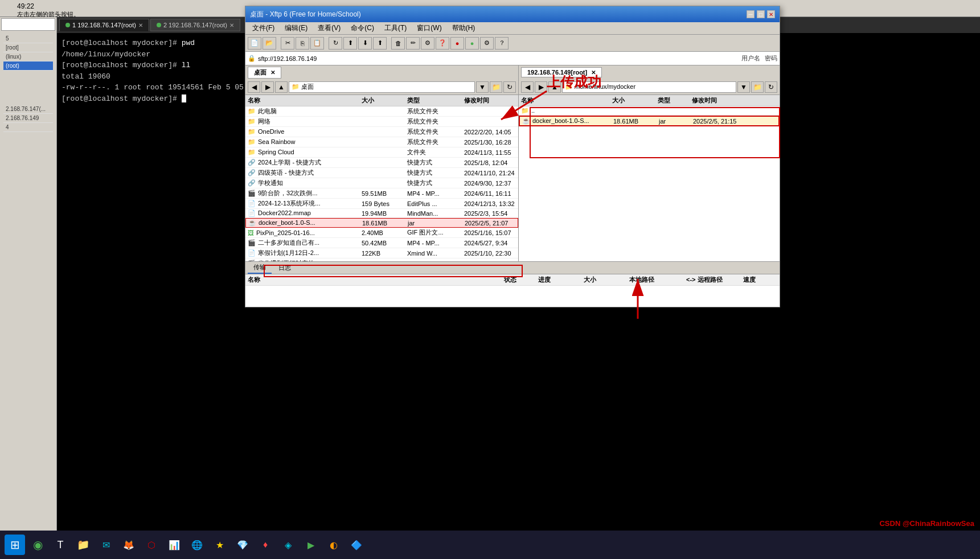 The width and height of the screenshot is (980, 559). I want to click on left-nav-forward: ▶, so click(268, 87).